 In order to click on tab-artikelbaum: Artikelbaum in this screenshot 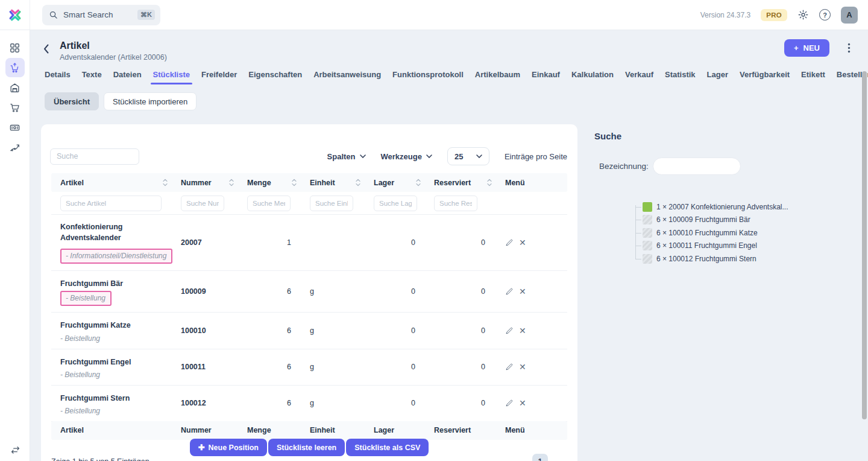, I will do `click(498, 77)`.